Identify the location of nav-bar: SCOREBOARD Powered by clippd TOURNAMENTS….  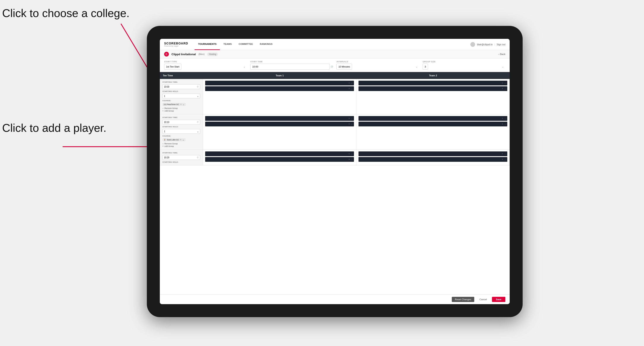
(335, 44).